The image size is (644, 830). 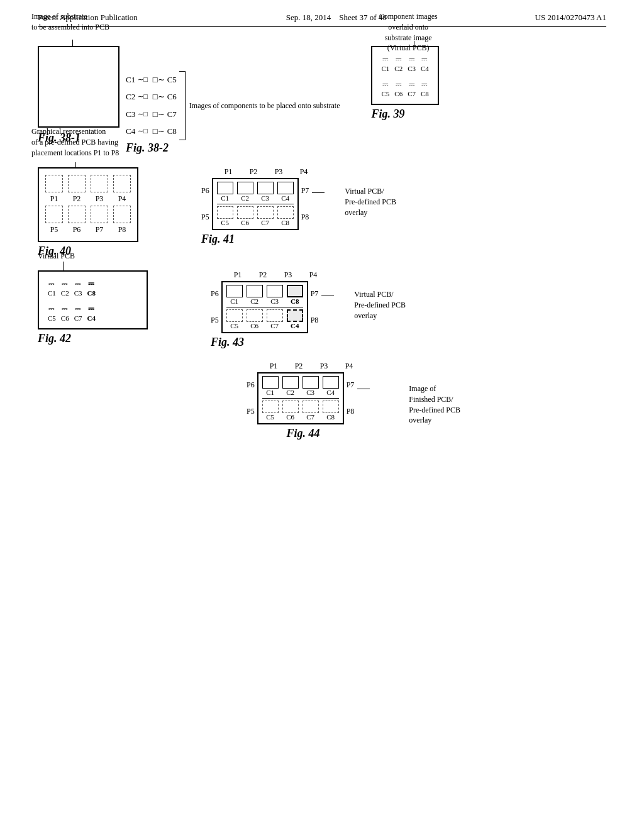 I want to click on fig40-annotation: Graphical representationof a pre-defined…, so click(x=75, y=142).